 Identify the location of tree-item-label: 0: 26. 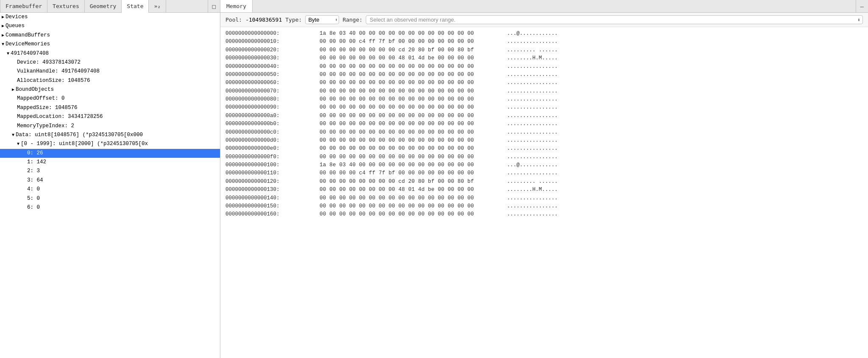
(35, 153).